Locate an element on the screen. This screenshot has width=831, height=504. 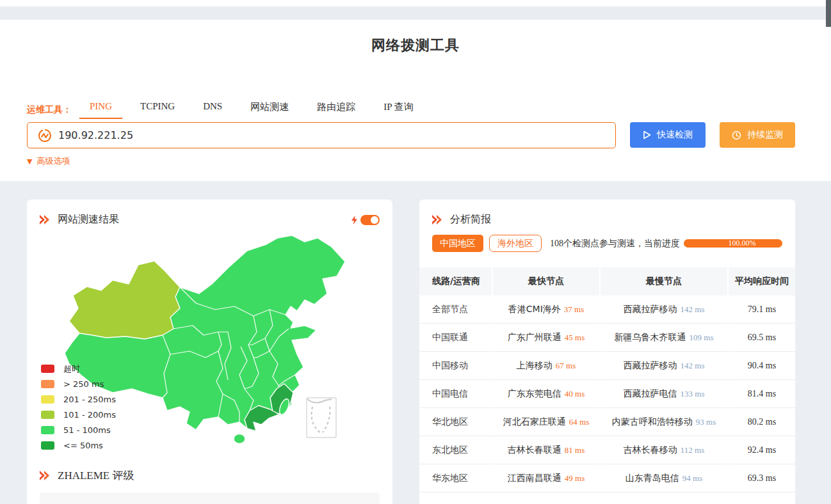
line-cell: 中国电信 is located at coordinates (456, 394).